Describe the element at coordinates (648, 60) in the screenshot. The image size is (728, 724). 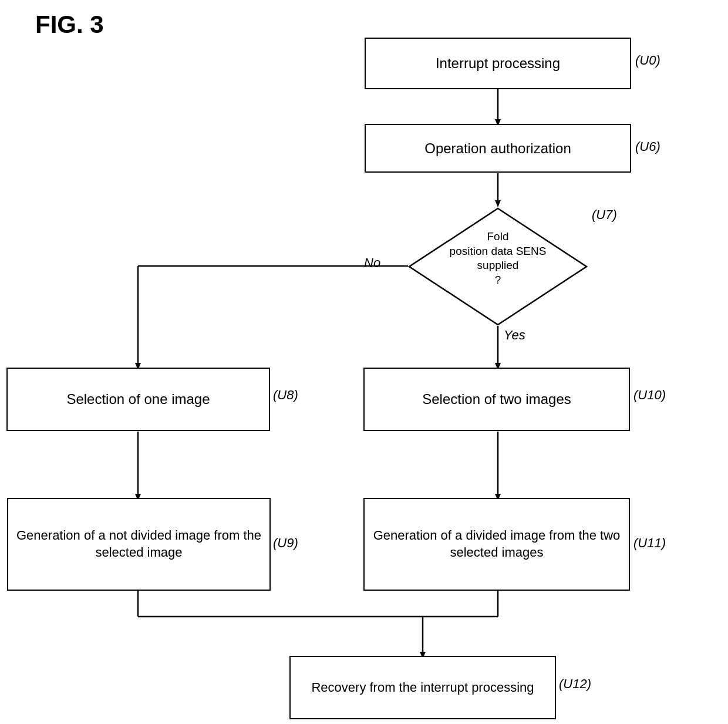
I see `interrupt-label: (U0)` at that location.